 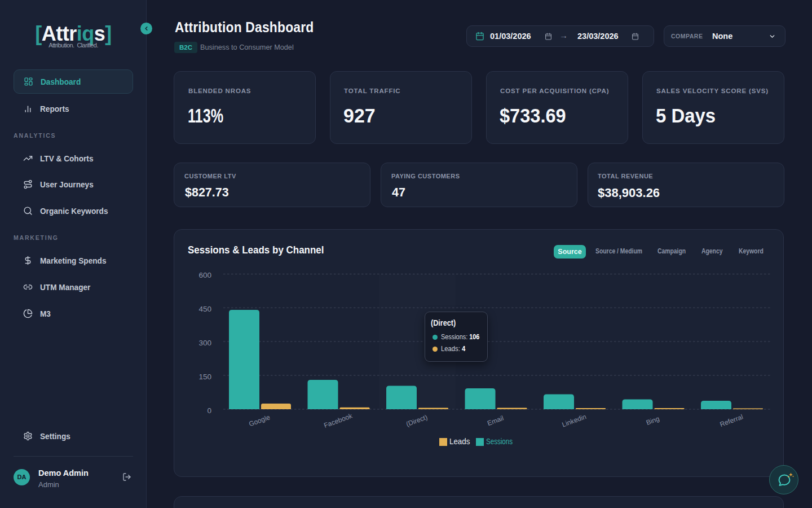 I want to click on svg-text: Google, so click(x=259, y=421).